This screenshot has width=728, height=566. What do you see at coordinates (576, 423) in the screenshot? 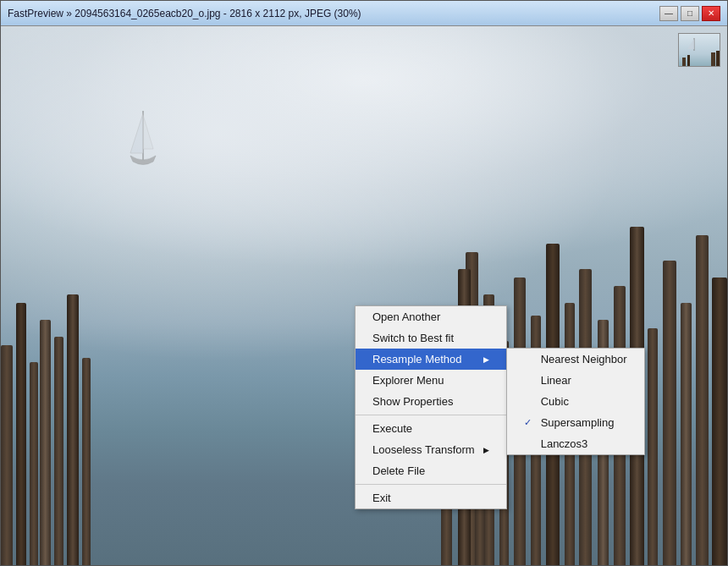
I see `submenu-item-supersampling: ✓ Supersampling` at bounding box center [576, 423].